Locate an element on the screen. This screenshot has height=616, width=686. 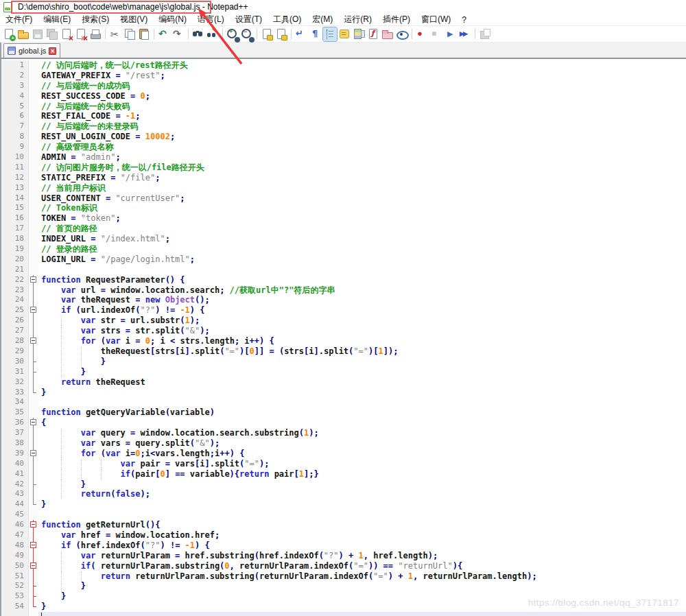
code-text: return(false); is located at coordinates (362, 494).